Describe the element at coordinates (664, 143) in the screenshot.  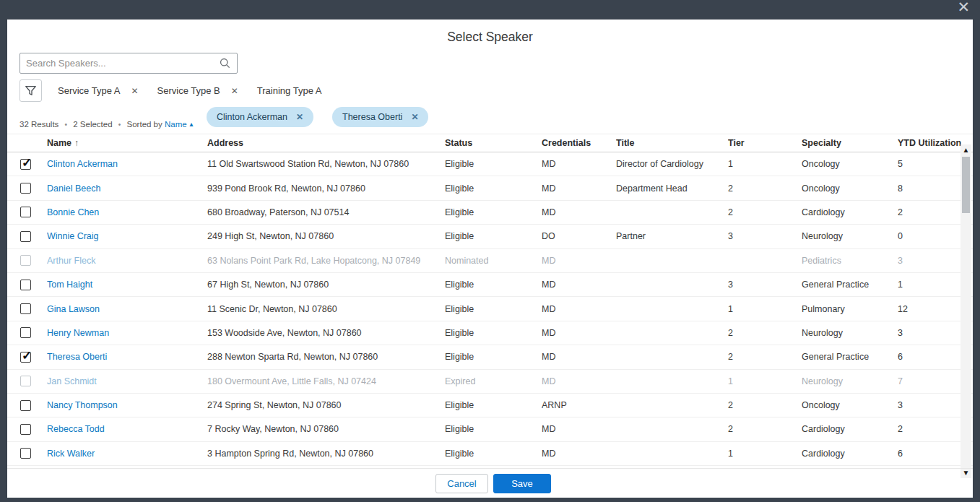
I see `column-header-title: Title` at that location.